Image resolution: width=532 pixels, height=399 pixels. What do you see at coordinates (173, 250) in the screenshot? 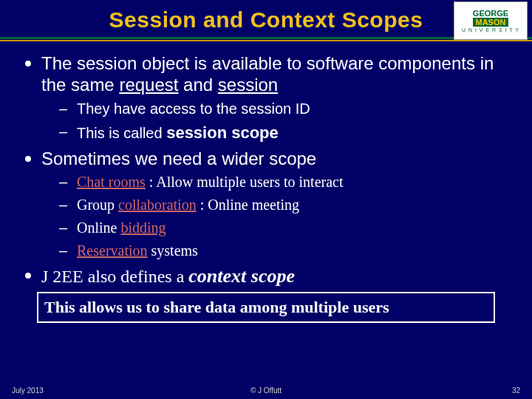
I see `text-fragment: systems` at bounding box center [173, 250].